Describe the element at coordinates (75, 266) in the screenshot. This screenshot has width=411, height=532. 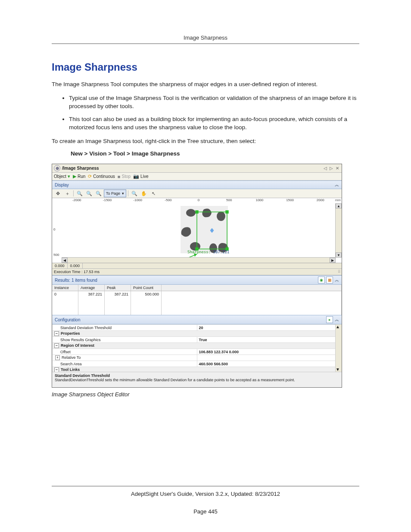
I see `coord-y: 0.000` at that location.